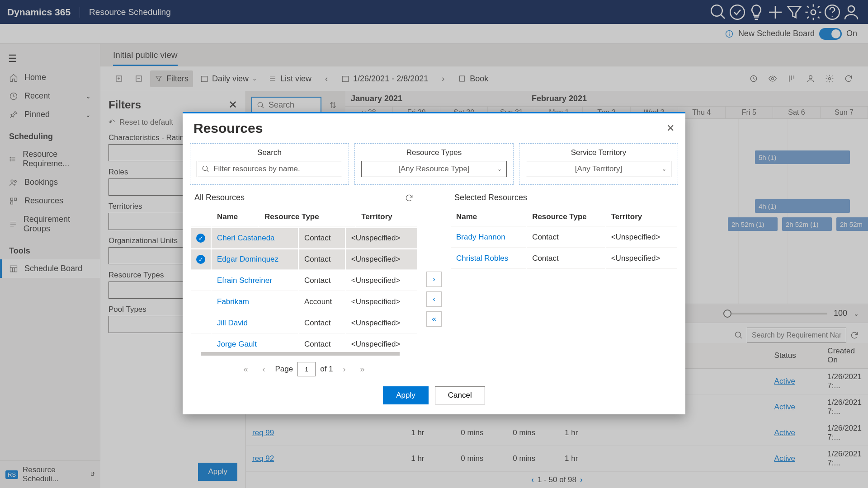  Describe the element at coordinates (300, 354) in the screenshot. I see `horizontal-scrollbar` at that location.